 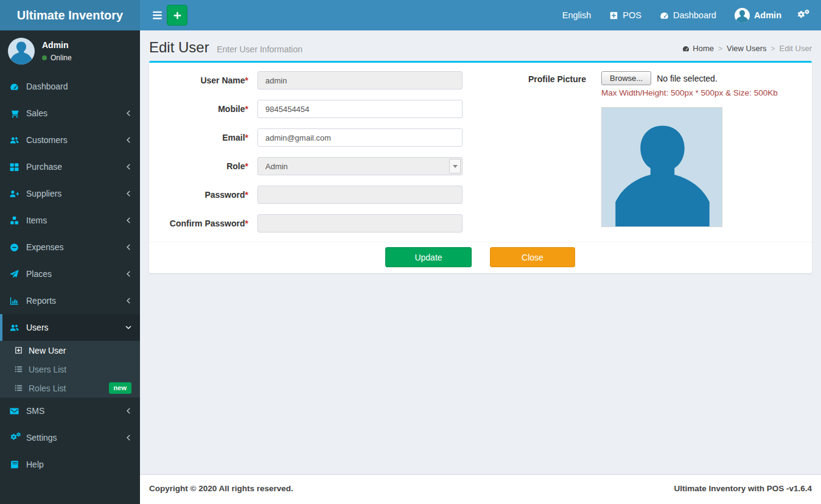 I want to click on online-status-icon, so click(x=44, y=58).